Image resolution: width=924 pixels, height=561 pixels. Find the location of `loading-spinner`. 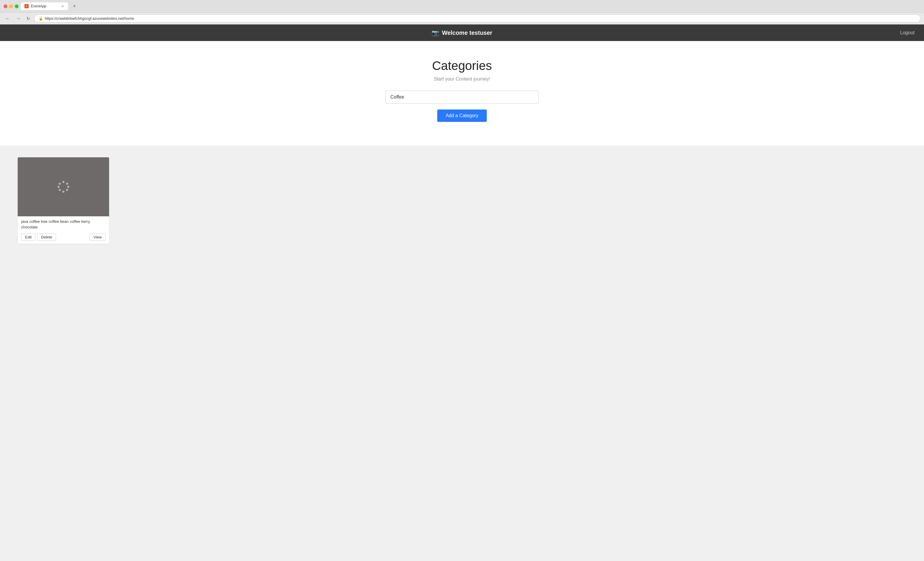

loading-spinner is located at coordinates (63, 187).